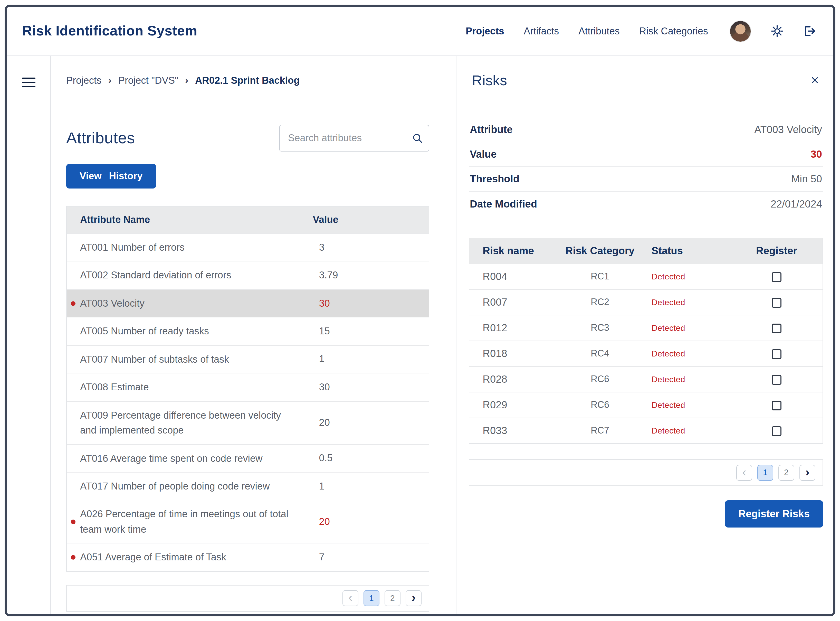  What do you see at coordinates (777, 31) in the screenshot?
I see `settings-gear-icon` at bounding box center [777, 31].